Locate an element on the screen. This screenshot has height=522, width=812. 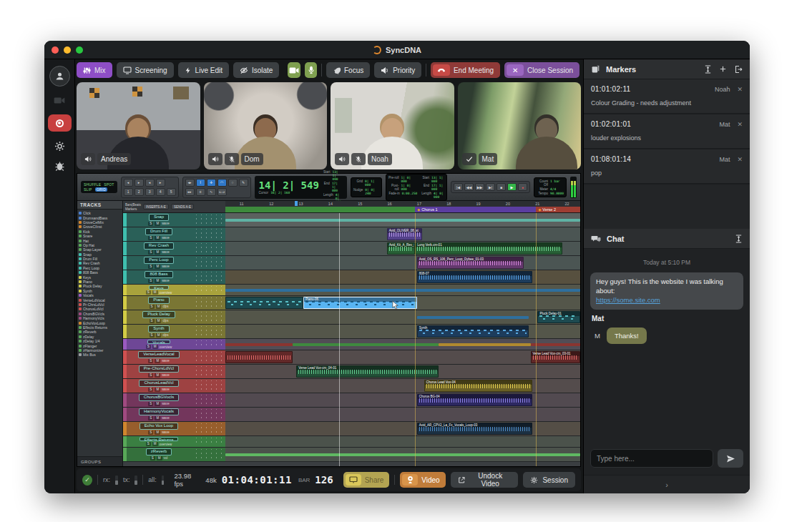
add-marker-icon is located at coordinates (723, 69).